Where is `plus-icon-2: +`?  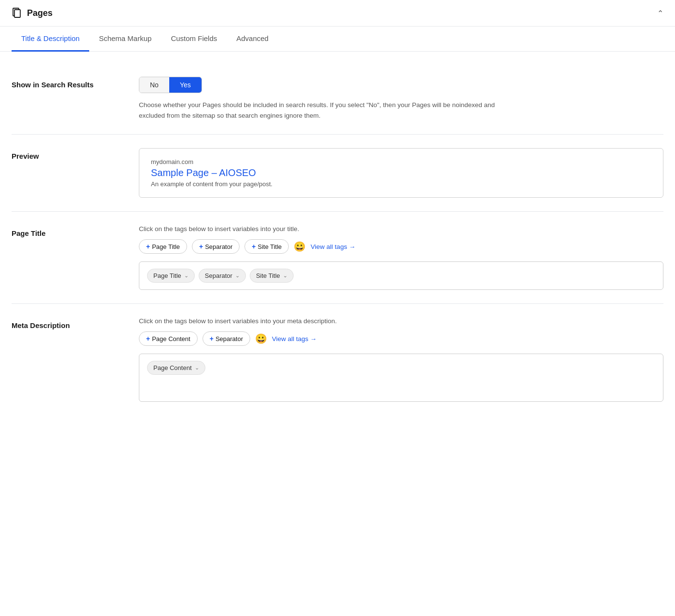 plus-icon-2: + is located at coordinates (201, 246).